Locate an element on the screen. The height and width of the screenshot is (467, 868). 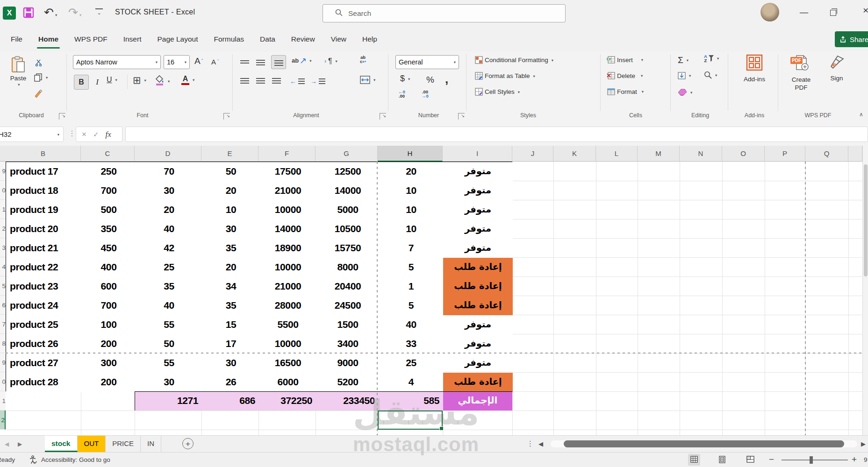
cell-H26: 5 is located at coordinates (411, 306).